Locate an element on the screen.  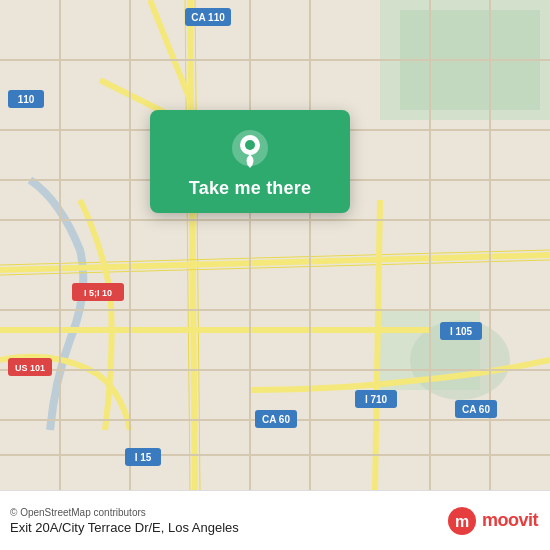
moovit-logo: m moovit is located at coordinates (492, 521).